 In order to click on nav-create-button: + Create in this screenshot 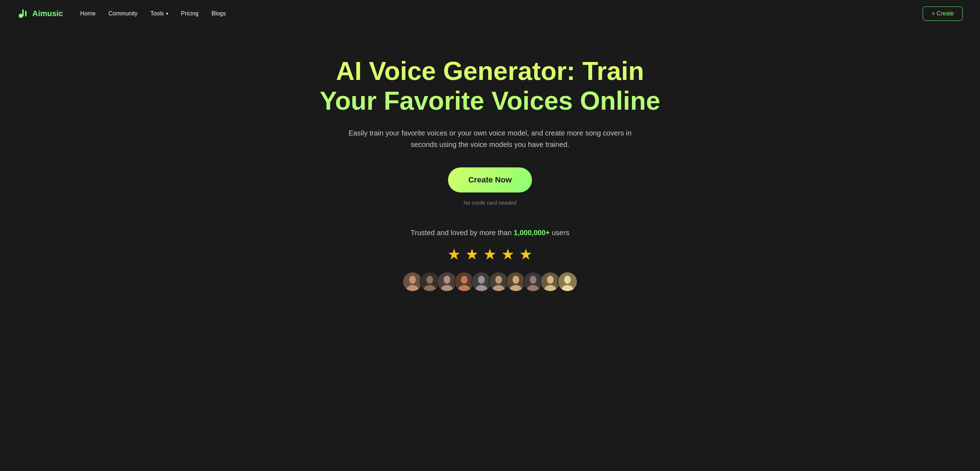, I will do `click(943, 14)`.